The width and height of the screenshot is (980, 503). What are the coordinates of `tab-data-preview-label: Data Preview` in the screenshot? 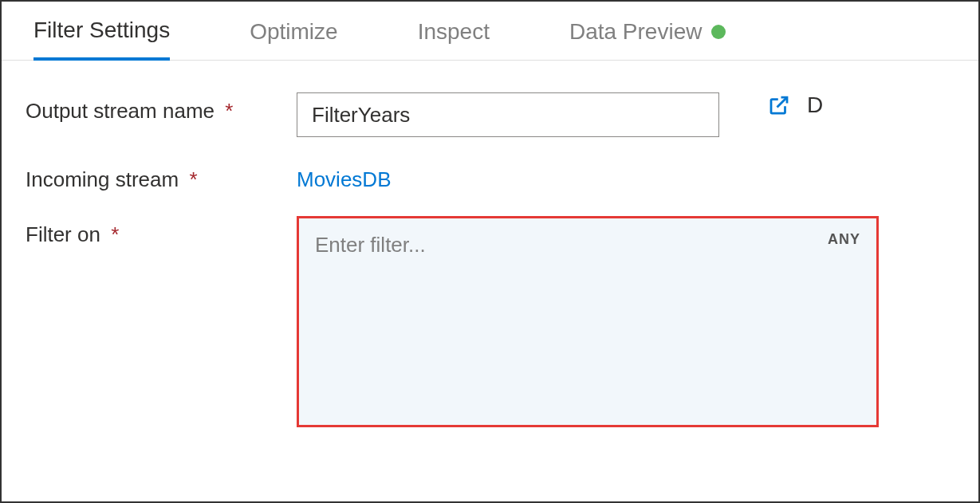 It's located at (636, 32).